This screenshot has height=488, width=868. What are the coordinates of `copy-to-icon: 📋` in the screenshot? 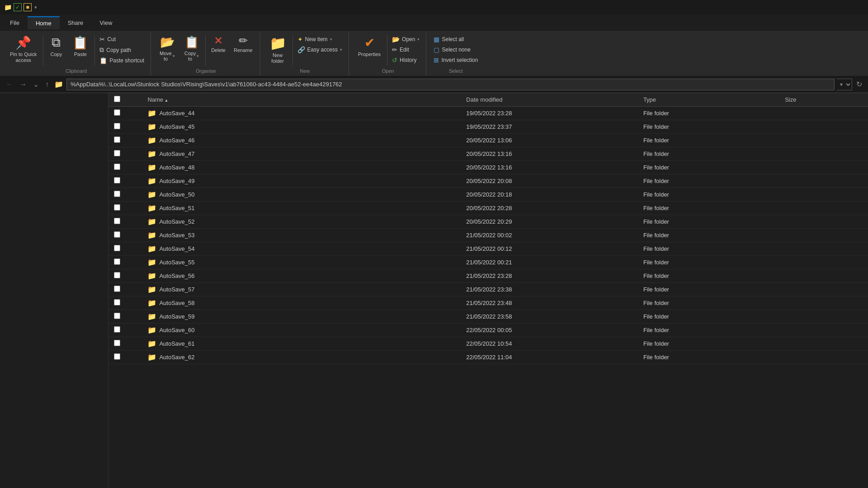 It's located at (192, 42).